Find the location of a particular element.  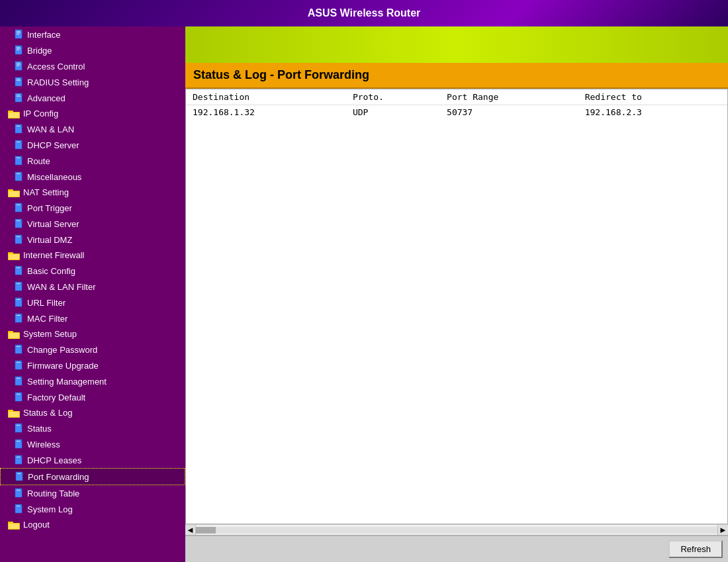

sidebar-item-logout-label: Logout is located at coordinates (36, 524).